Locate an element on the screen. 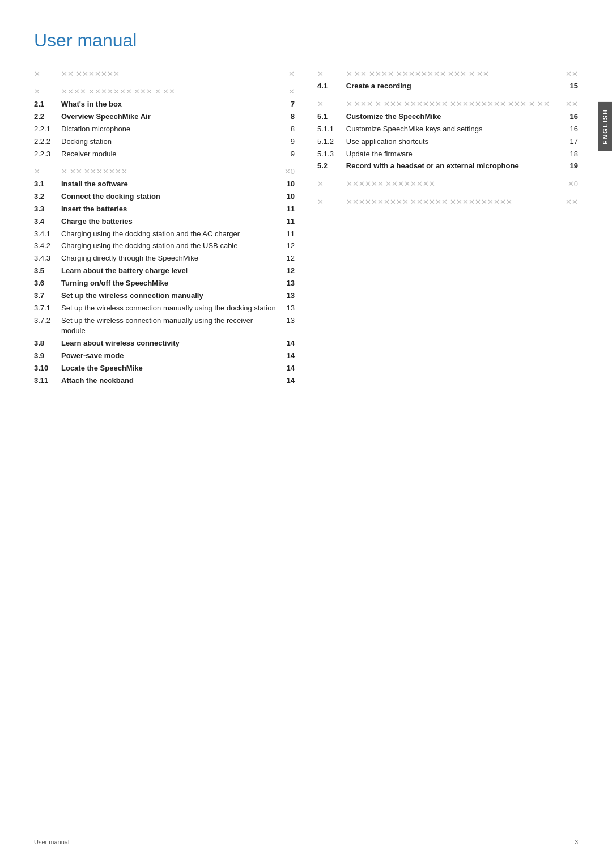 This screenshot has width=612, height=868. toc-row: 5.2Record with a headset or an external … is located at coordinates (448, 167).